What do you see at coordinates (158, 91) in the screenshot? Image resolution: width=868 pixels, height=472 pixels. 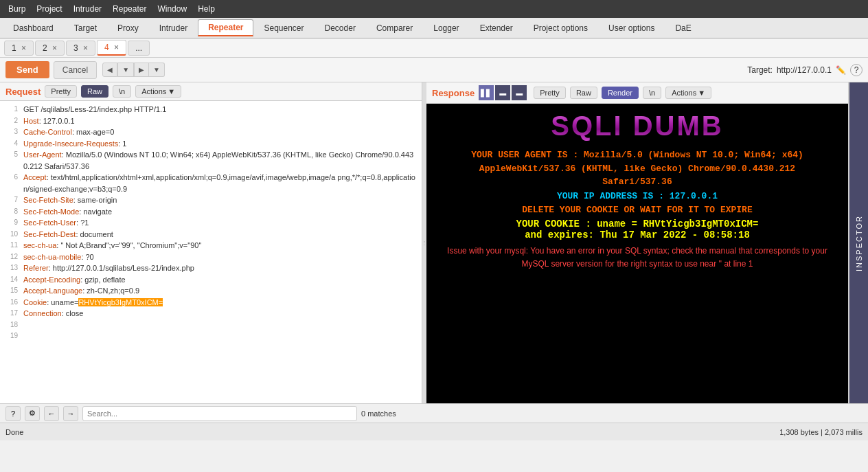 I see `request-actions-btn: Actions ▼` at bounding box center [158, 91].